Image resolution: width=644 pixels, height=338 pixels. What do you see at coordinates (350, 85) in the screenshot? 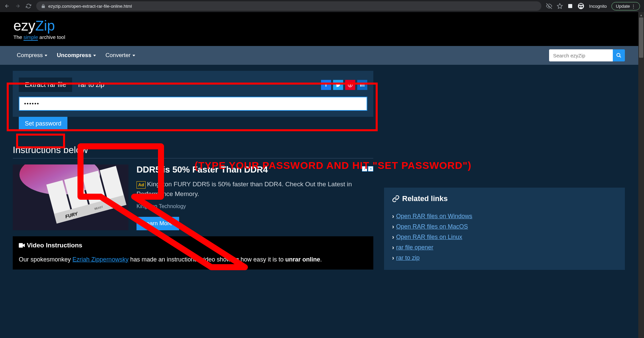
I see `pinterest-icon` at bounding box center [350, 85].